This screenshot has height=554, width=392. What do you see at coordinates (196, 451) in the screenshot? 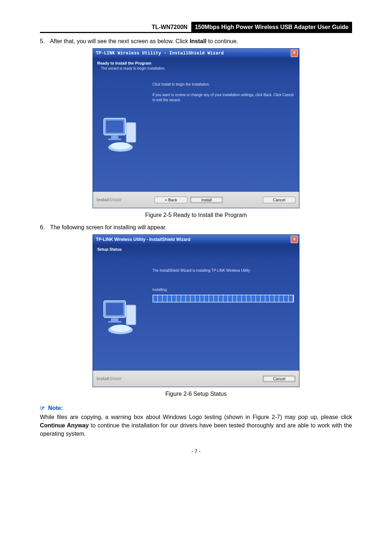
I see `page-number: - 7 -` at bounding box center [196, 451].